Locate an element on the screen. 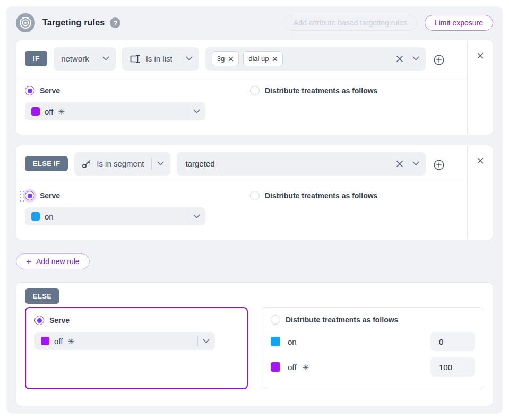 This screenshot has height=420, width=509. drag-handle is located at coordinates (21, 196).